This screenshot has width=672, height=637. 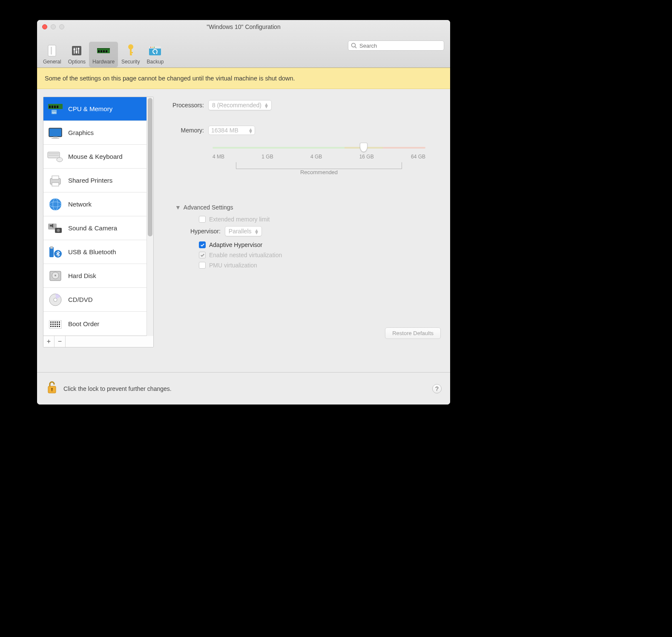 I want to click on hardware-icon, so click(x=103, y=51).